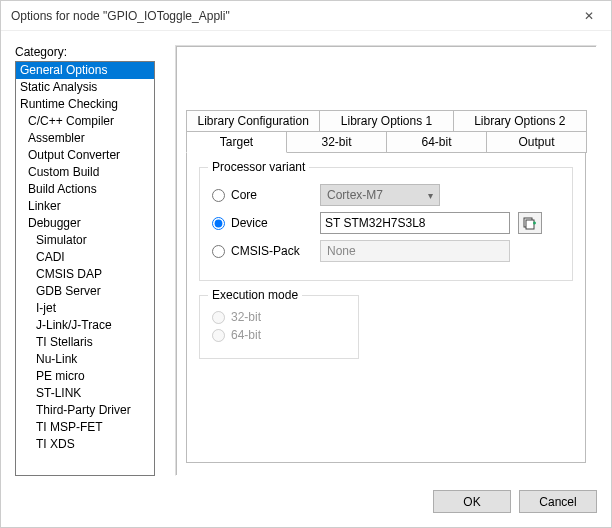 This screenshot has height=528, width=612. What do you see at coordinates (85, 156) in the screenshot?
I see `category-item-output-converter: Output Converter` at bounding box center [85, 156].